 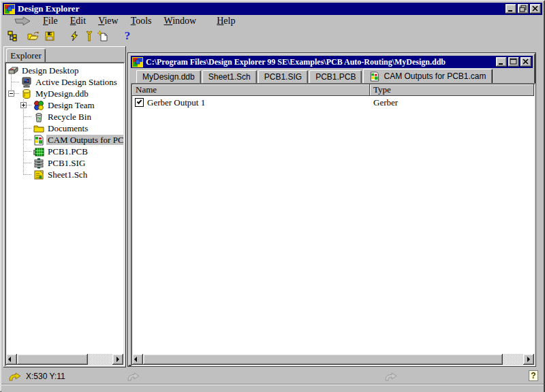 I want to click on column-header-type: Type, so click(x=452, y=90).